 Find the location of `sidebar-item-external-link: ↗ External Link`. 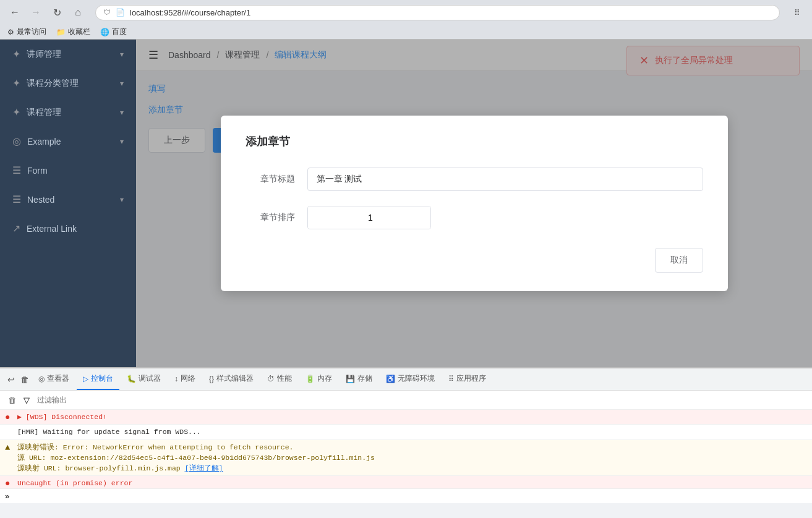

sidebar-item-external-link: ↗ External Link is located at coordinates (68, 229).